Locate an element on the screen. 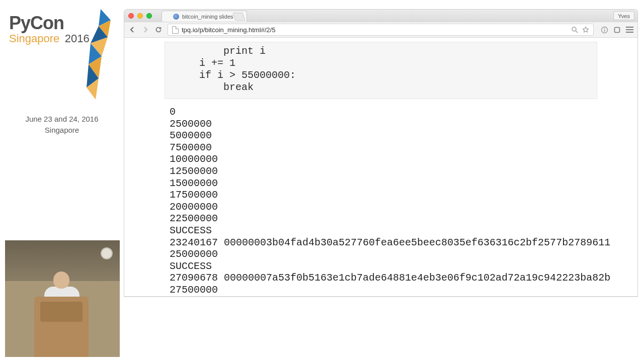 The width and height of the screenshot is (644, 362). tab-favicon-icon is located at coordinates (176, 17).